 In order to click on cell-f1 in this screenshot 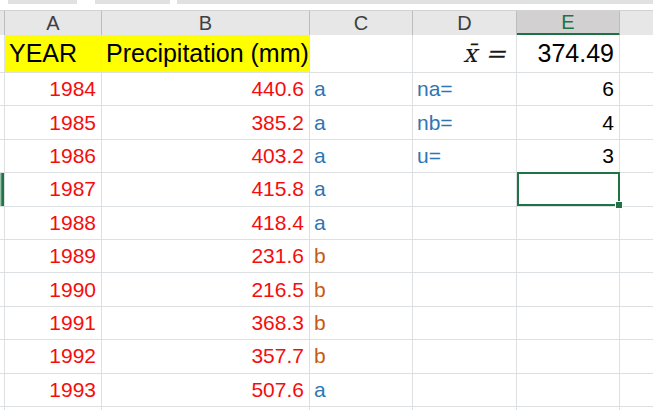, I will do `click(636, 54)`.